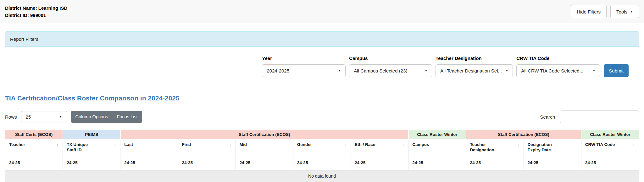 The image size is (644, 182). Describe the element at coordinates (322, 147) in the screenshot. I see `column-header-row: Teacher↑TX Unique Staff ID↑Last↑First↑Mi…` at that location.